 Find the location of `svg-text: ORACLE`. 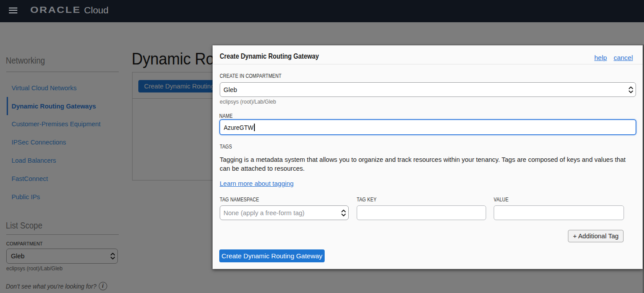

svg-text: ORACLE is located at coordinates (56, 10).